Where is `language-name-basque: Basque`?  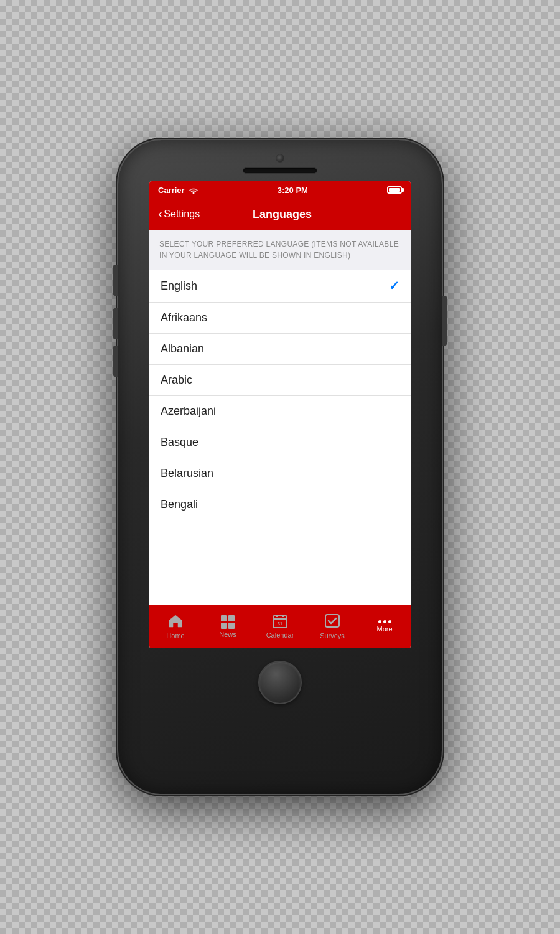 language-name-basque: Basque is located at coordinates (179, 442).